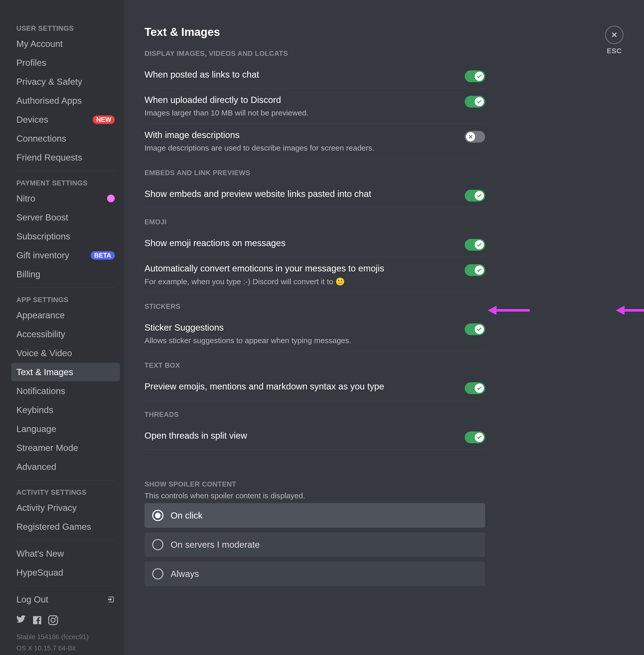 This screenshot has height=655, width=644. Describe the element at coordinates (66, 236) in the screenshot. I see `sidebar-item-subscriptions: Subscriptions` at that location.